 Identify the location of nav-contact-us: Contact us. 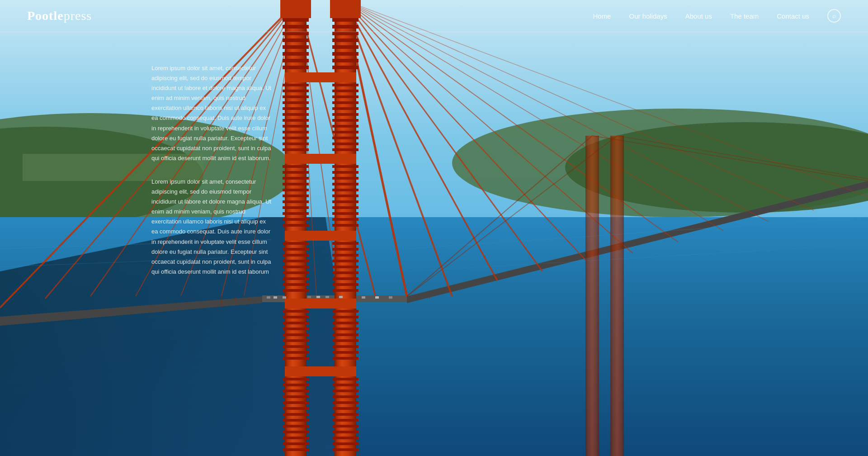
(793, 16).